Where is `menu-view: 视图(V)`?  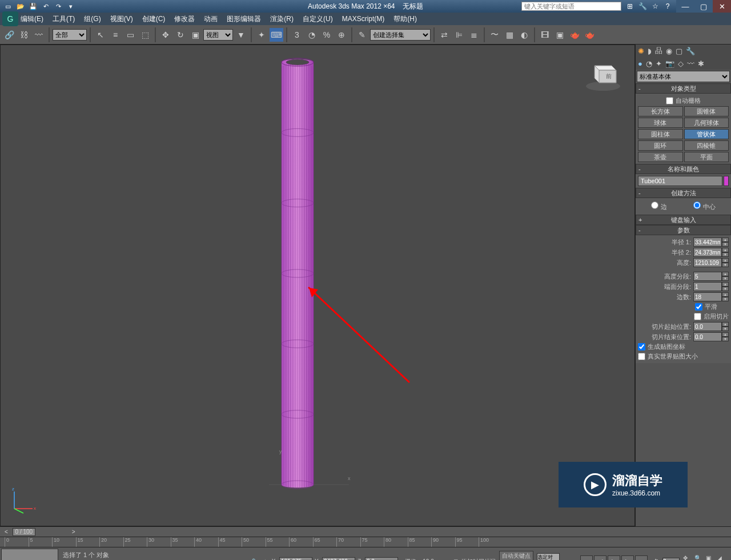 menu-view: 视图(V) is located at coordinates (122, 19).